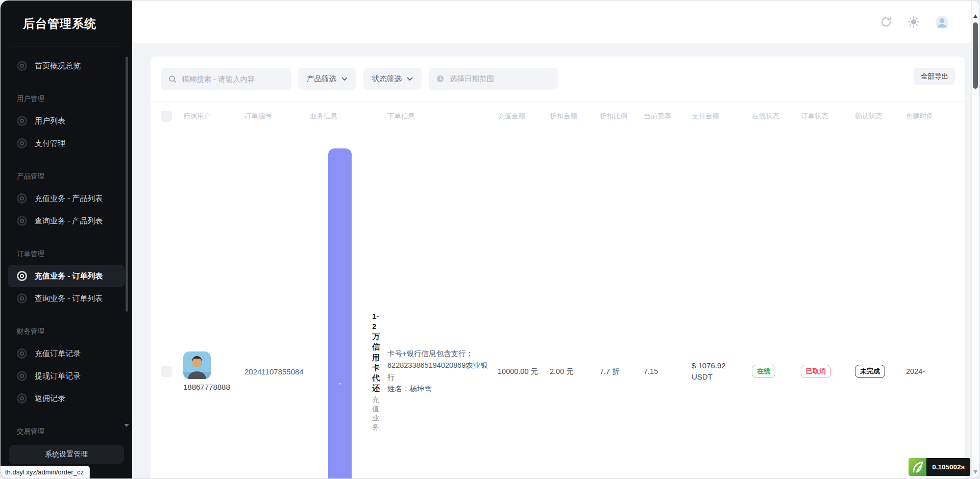  I want to click on status-filter-select: 状态筛选, so click(393, 79).